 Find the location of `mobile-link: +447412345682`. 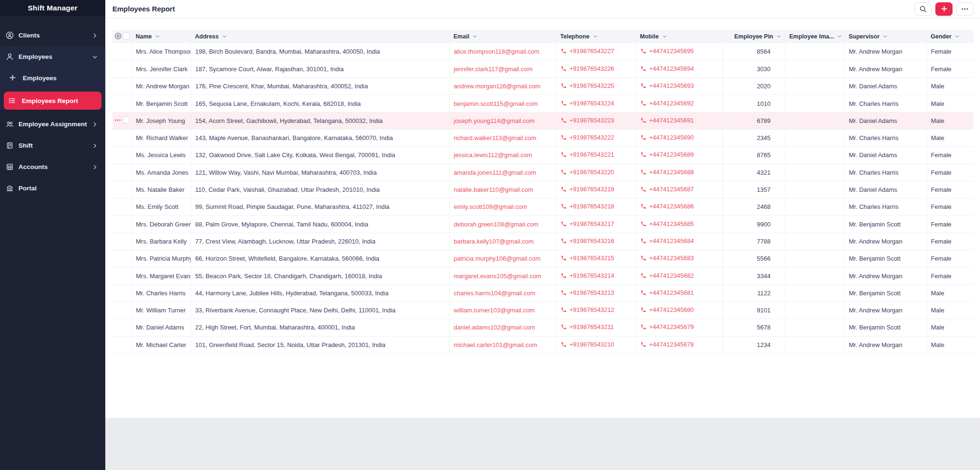

mobile-link: +447412345682 is located at coordinates (679, 276).